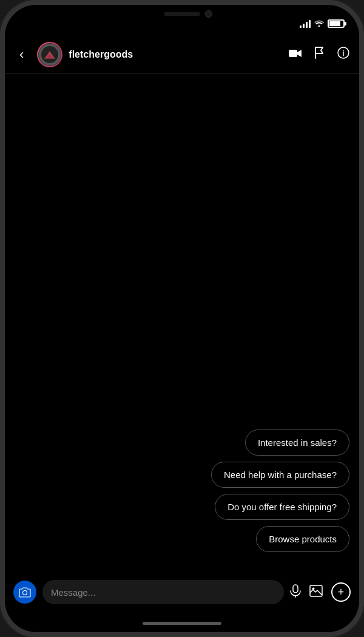  I want to click on status-icons, so click(322, 24).